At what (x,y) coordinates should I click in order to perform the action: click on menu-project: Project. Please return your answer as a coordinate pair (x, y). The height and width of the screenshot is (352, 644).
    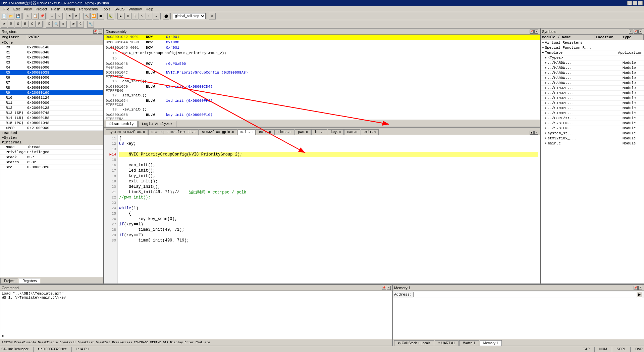
    Looking at the image, I should click on (41, 9).